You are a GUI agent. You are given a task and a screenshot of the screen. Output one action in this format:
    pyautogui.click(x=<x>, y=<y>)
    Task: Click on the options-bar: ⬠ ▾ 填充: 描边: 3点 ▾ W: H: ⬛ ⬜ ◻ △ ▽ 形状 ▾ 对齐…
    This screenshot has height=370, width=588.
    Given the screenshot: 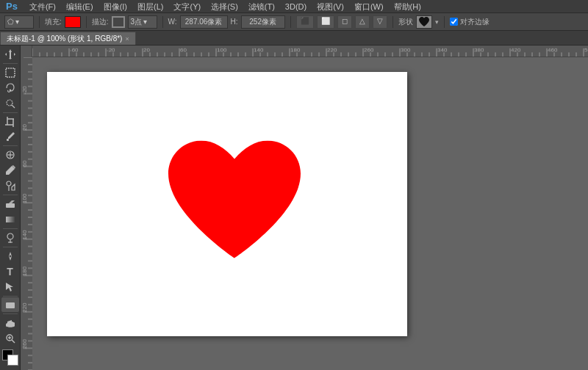 What is the action you would take?
    pyautogui.click(x=294, y=22)
    